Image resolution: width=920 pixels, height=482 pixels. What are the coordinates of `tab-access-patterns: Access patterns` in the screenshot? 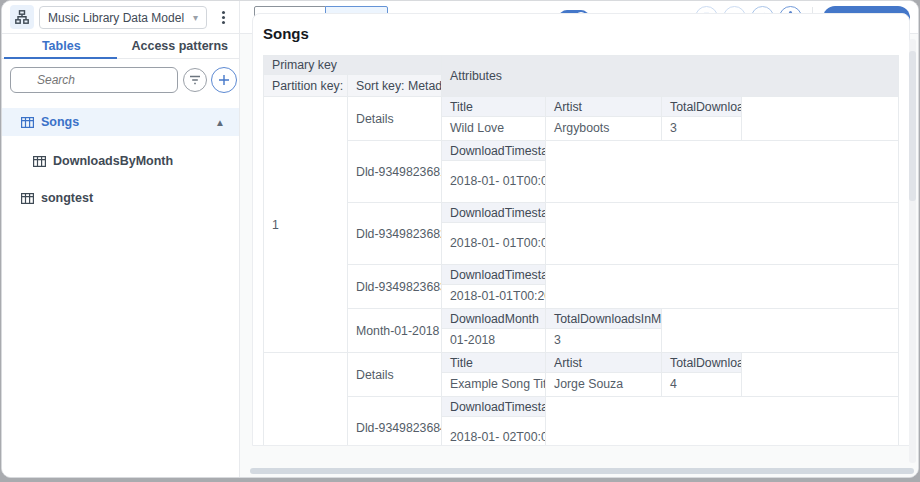 It's located at (180, 46).